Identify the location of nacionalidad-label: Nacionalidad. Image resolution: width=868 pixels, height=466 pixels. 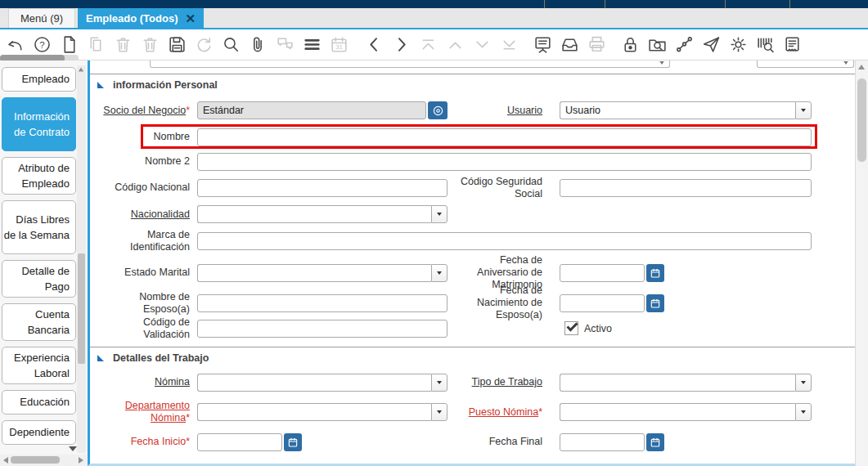
(147, 214).